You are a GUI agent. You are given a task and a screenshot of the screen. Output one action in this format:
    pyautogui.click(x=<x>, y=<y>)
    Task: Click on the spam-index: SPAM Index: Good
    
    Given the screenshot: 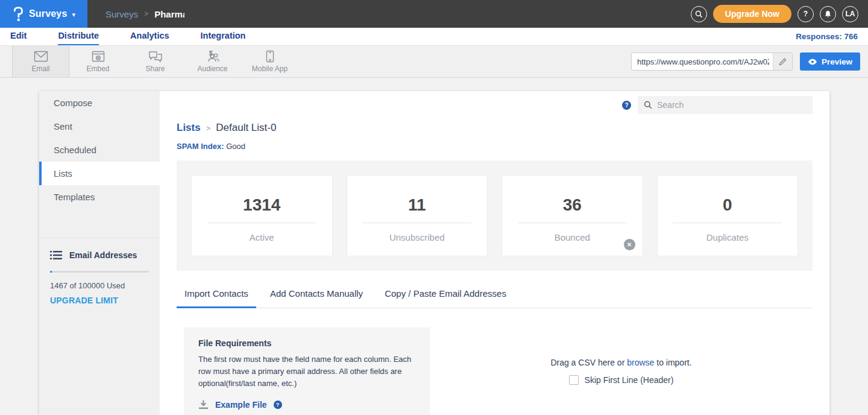 What is the action you would take?
    pyautogui.click(x=494, y=146)
    